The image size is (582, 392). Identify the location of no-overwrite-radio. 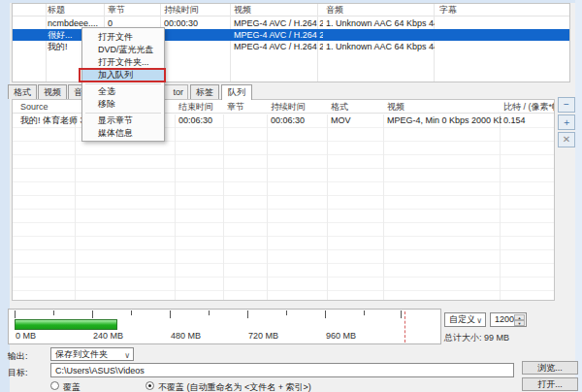
(149, 386).